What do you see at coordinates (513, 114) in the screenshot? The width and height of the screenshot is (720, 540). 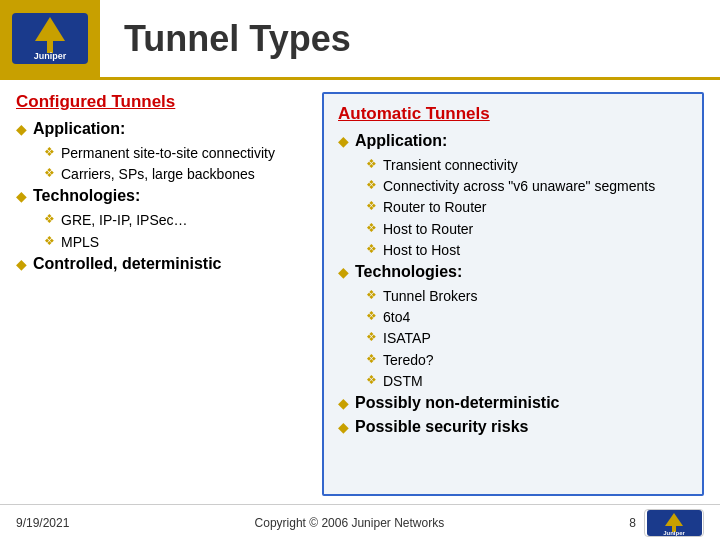 I see `automatic-tunnels-title: Automatic Tunnels` at bounding box center [513, 114].